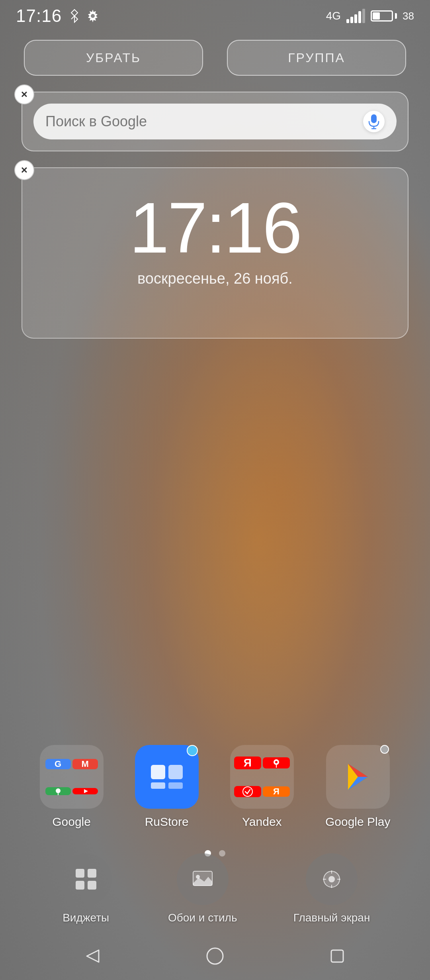  What do you see at coordinates (317, 58) in the screenshot?
I see `group-button: ГРУППА` at bounding box center [317, 58].